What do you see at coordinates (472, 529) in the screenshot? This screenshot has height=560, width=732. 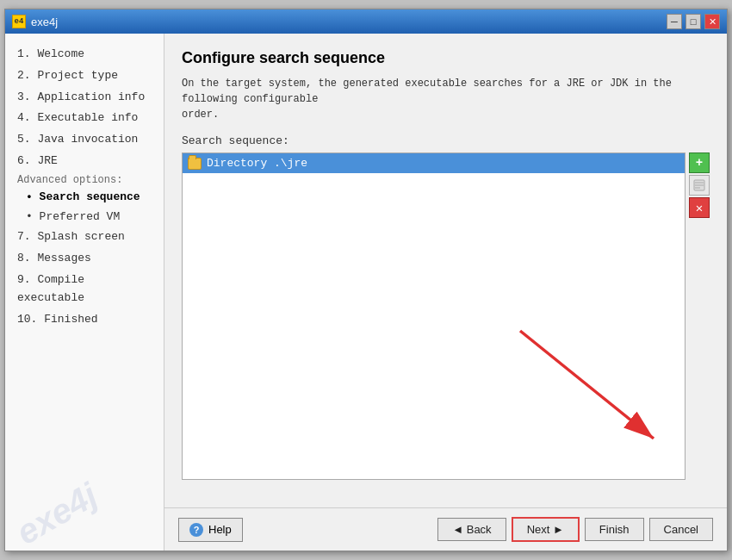 I see `back-button: ◄ Back` at bounding box center [472, 529].